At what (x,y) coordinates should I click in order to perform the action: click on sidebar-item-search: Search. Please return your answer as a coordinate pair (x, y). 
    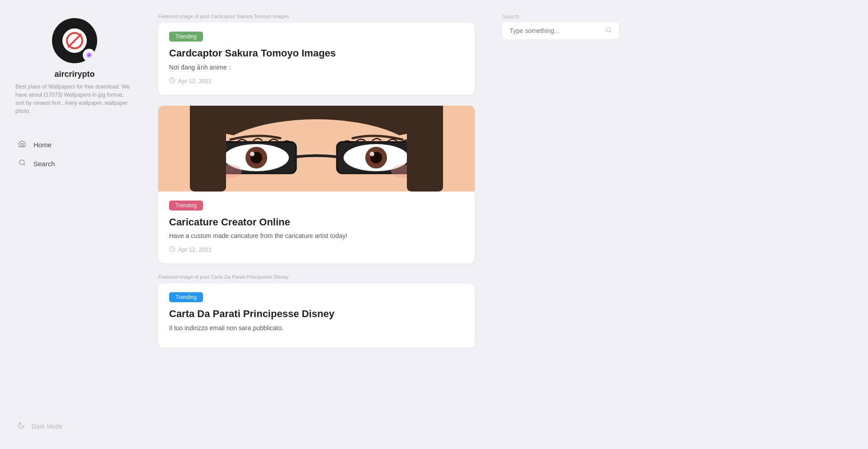
    Looking at the image, I should click on (75, 164).